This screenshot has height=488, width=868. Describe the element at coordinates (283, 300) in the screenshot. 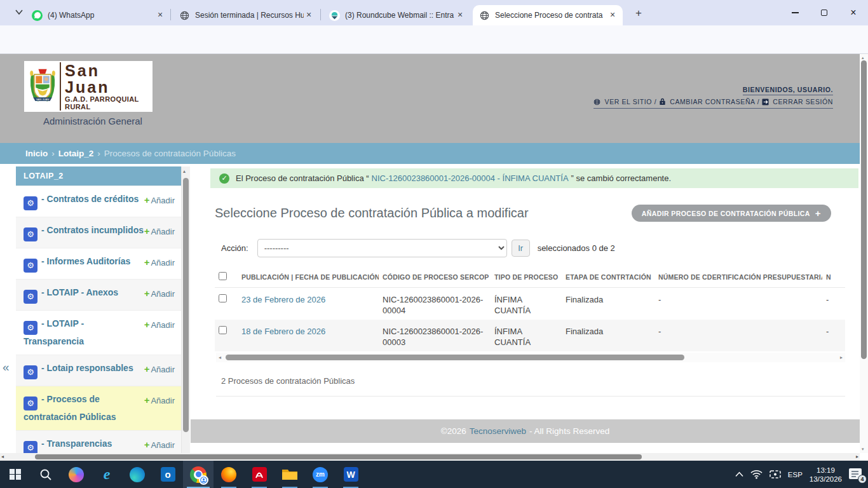

I see `row-date-link: 23 de Febrero de 2026` at that location.